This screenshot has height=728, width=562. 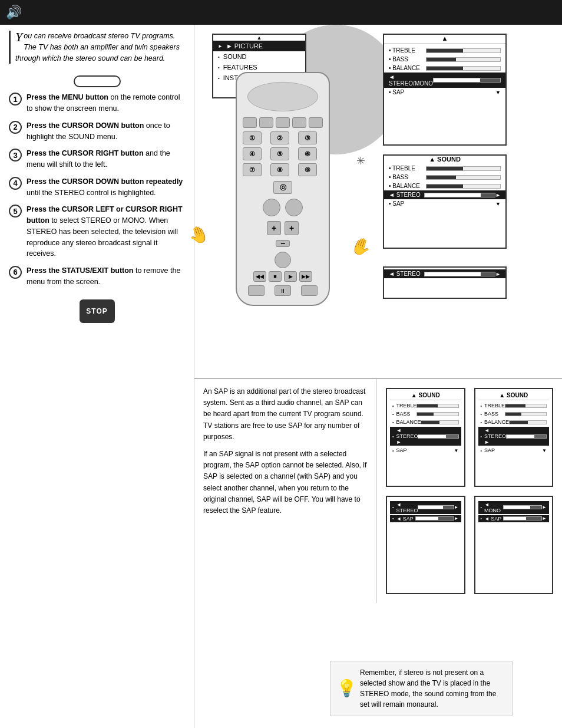 What do you see at coordinates (259, 67) in the screenshot?
I see `menu-item-features: FEATURES` at bounding box center [259, 67].